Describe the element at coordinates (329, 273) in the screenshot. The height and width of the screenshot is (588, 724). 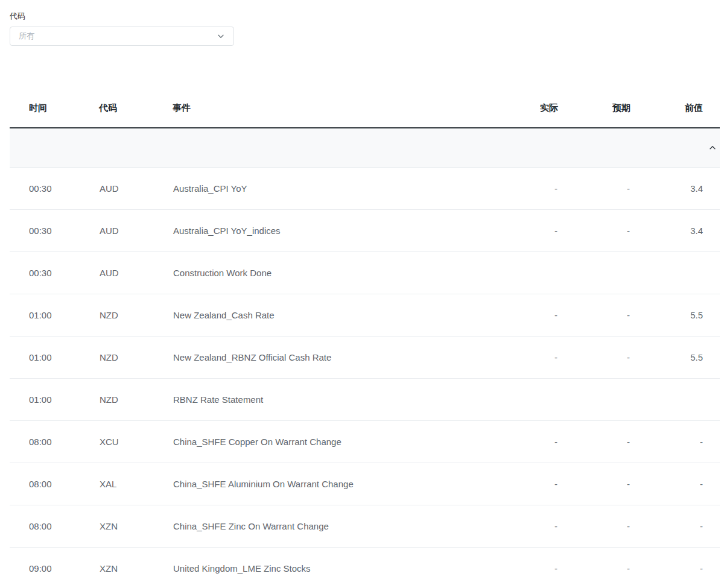
I see `cell-event: Construction Work Done` at that location.